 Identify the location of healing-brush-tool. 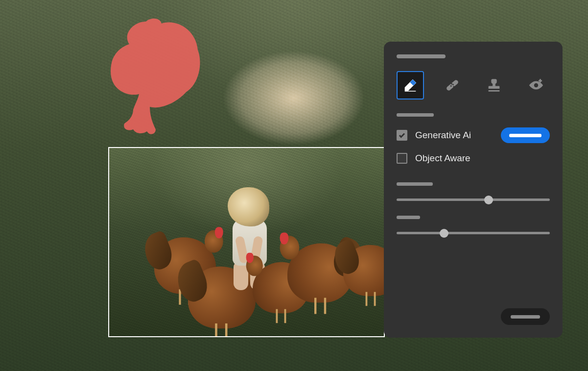
(452, 85).